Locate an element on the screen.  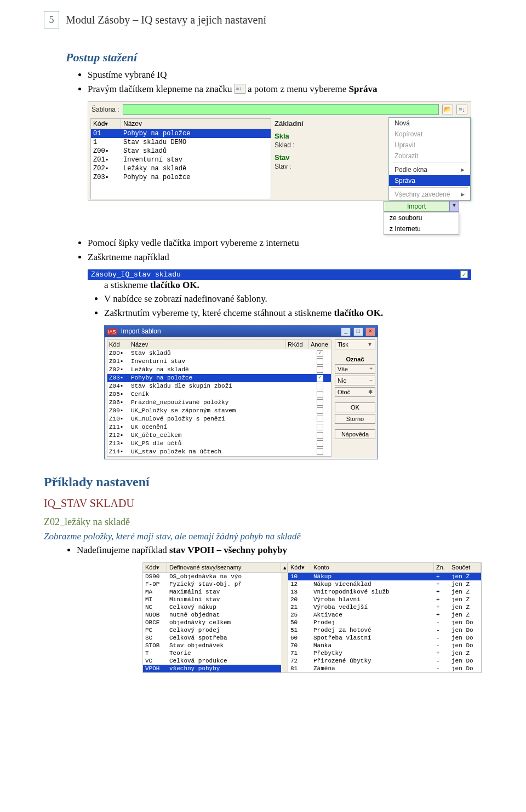
close-button: × is located at coordinates (370, 332).